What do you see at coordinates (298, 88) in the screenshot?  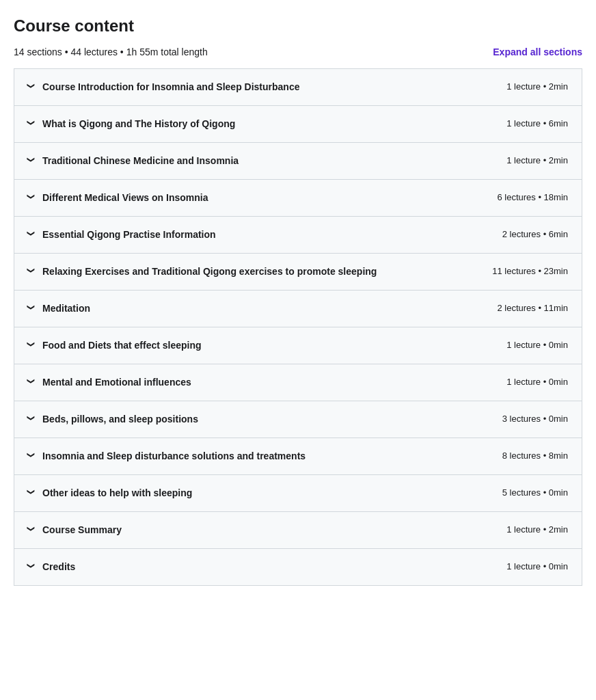 I see `section-row: ❯Course Introduction for Insomnia and Sl…` at bounding box center [298, 88].